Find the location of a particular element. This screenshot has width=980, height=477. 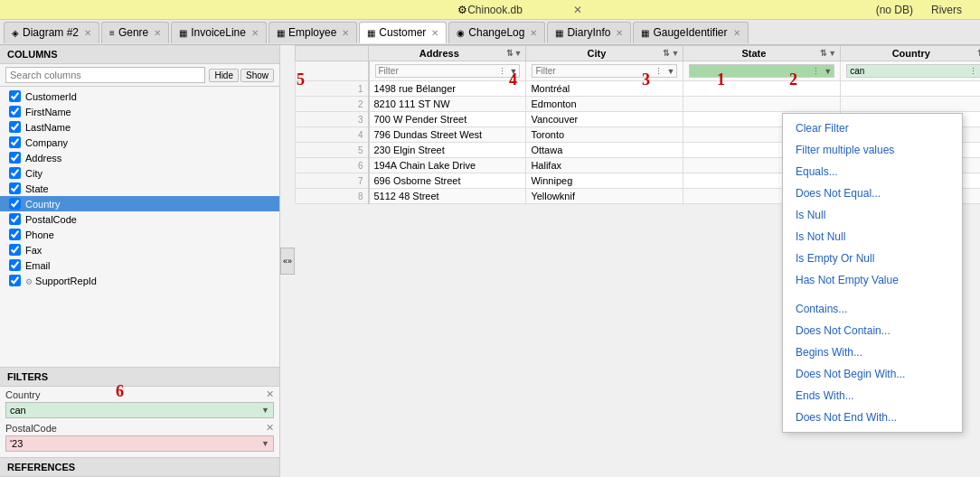

address-sort-icon: ⇅ is located at coordinates (510, 53).